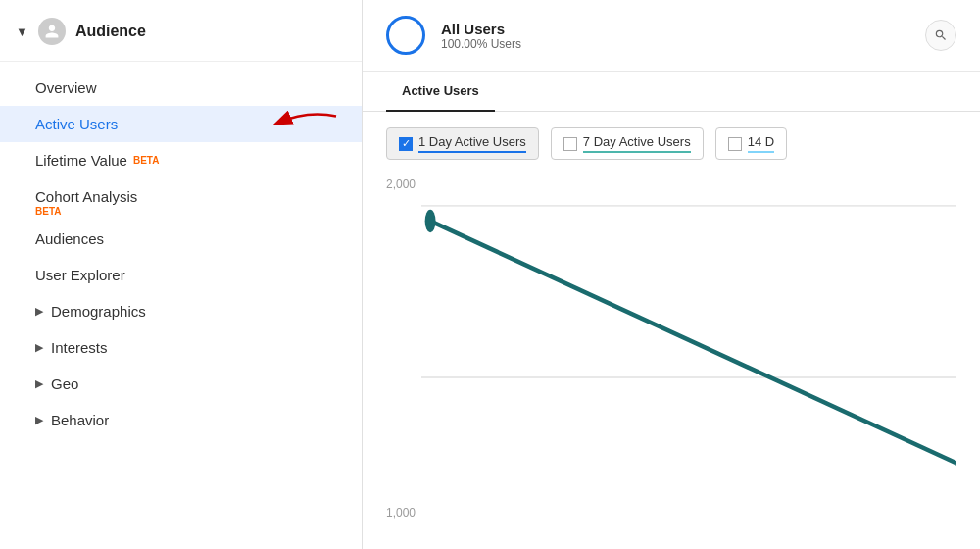  Describe the element at coordinates (671, 92) in the screenshot. I see `tabs-row: Active Users` at that location.